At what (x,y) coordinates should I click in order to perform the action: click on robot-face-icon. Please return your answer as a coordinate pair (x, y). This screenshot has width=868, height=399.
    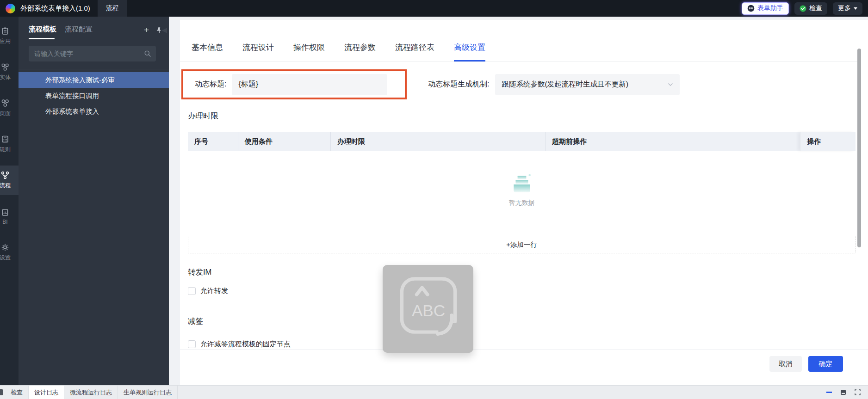
    Looking at the image, I should click on (751, 8).